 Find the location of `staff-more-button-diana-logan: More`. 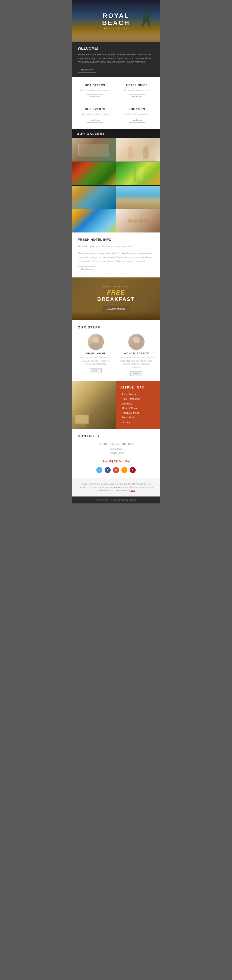

staff-more-button-diana-logan: More is located at coordinates (96, 371).